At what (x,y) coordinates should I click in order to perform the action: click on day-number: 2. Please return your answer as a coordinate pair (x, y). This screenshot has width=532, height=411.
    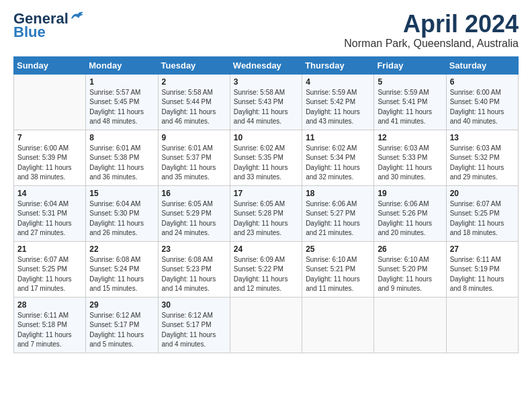
    Looking at the image, I should click on (194, 82).